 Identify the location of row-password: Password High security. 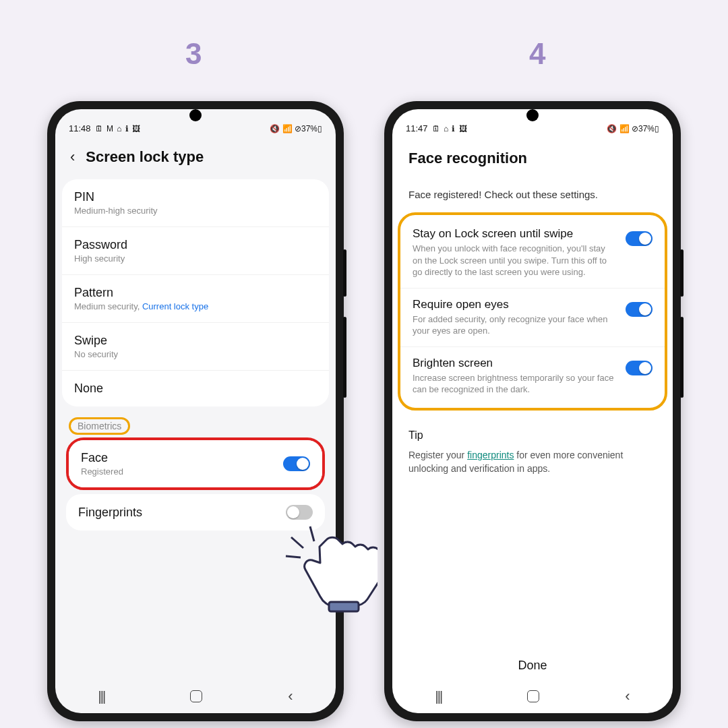
(195, 251).